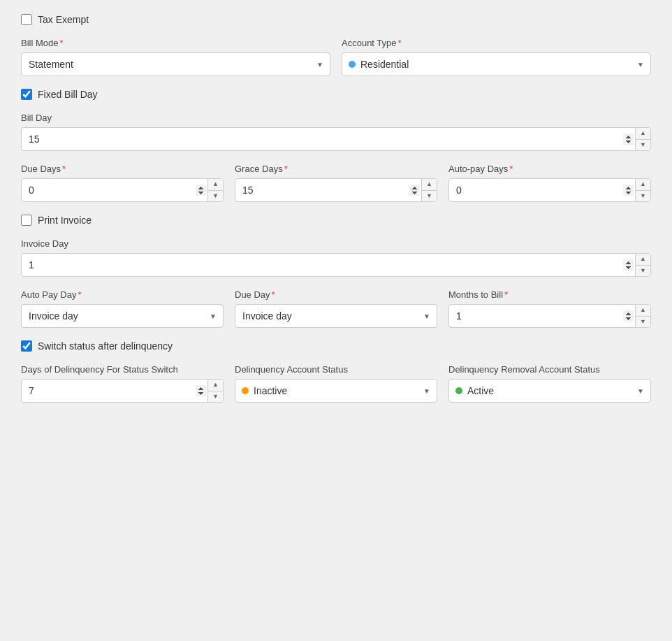  Describe the element at coordinates (336, 316) in the screenshot. I see `due-day-select: Invoice day Due day Custom` at that location.